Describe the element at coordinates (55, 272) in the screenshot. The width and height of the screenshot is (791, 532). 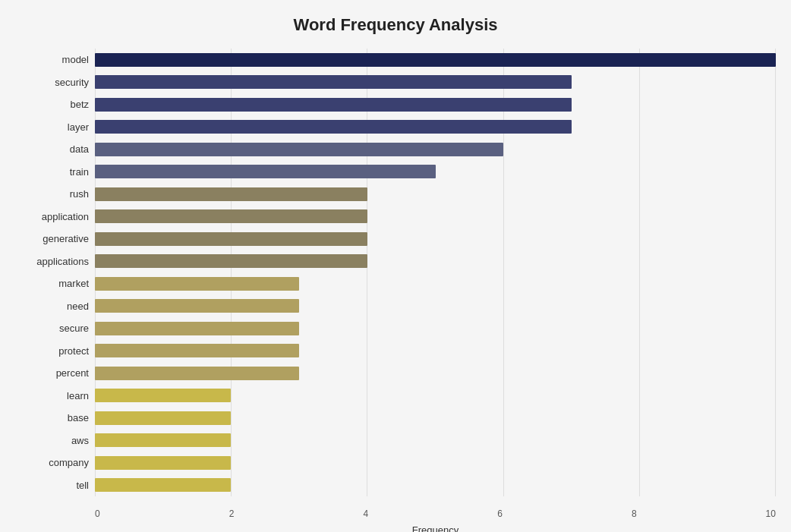
I see `y-labels: modelsecuritybetzlayerdatatrainrushappli…` at that location.